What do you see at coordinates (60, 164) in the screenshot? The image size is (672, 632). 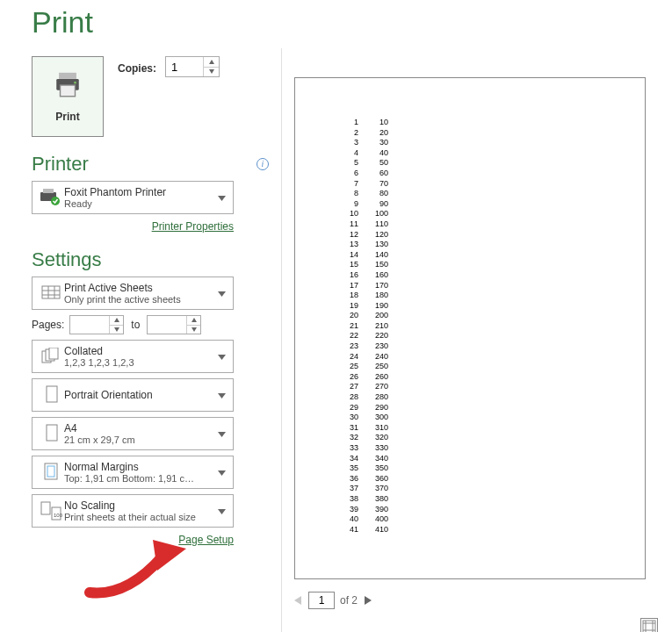 I see `printer-section-header: Printer` at bounding box center [60, 164].